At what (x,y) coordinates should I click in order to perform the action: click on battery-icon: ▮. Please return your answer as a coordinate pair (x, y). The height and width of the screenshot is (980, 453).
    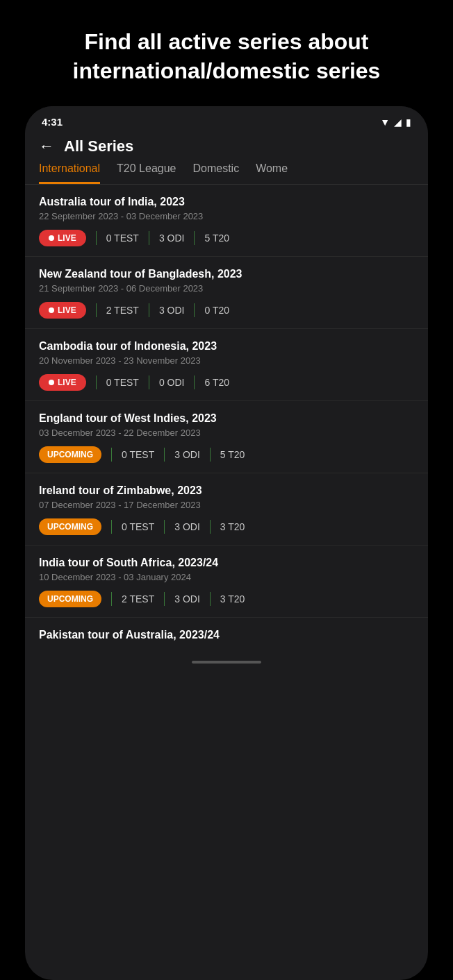
    Looking at the image, I should click on (409, 122).